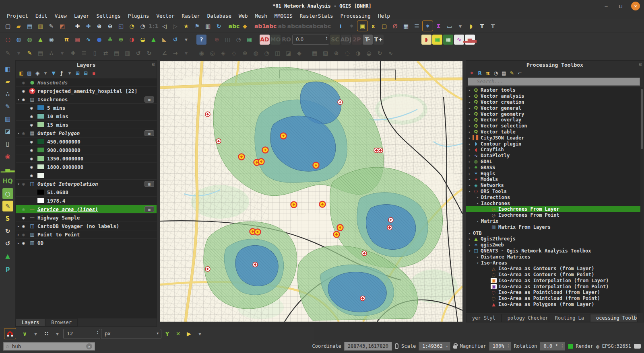 The width and height of the screenshot is (644, 353). Describe the element at coordinates (496, 73) in the screenshot. I see `history-icon: ◔` at that location.